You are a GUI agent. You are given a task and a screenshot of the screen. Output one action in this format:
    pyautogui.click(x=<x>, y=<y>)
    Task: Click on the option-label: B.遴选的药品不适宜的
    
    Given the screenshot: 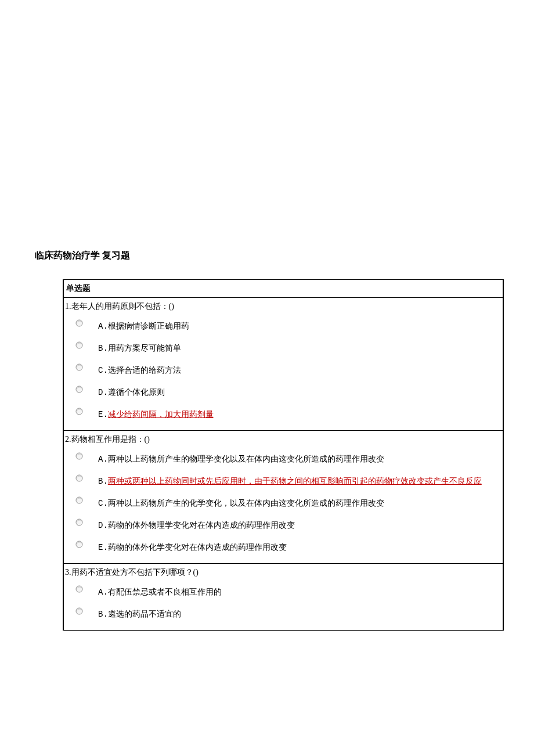 What is the action you would take?
    pyautogui.click(x=139, y=614)
    